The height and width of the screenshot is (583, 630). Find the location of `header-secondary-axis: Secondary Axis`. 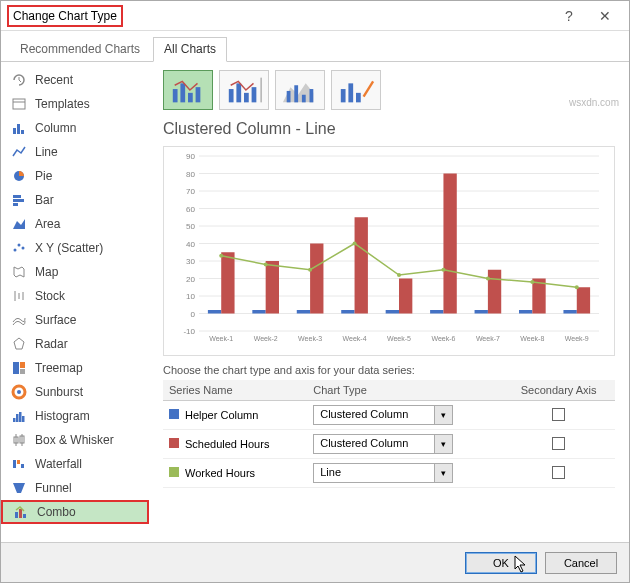

header-secondary-axis: Secondary Axis is located at coordinates (558, 390).